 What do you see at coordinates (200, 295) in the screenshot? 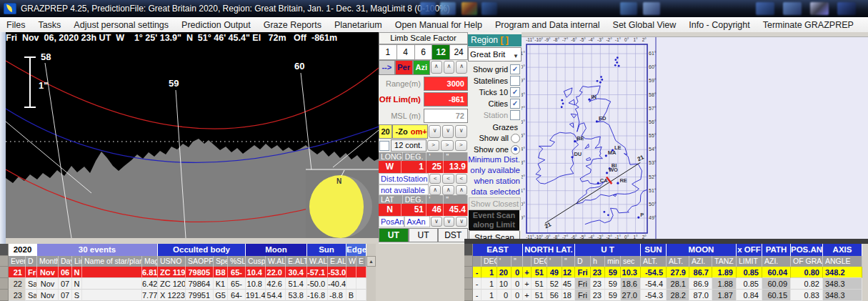
I see `cell: 79951` at bounding box center [200, 295].